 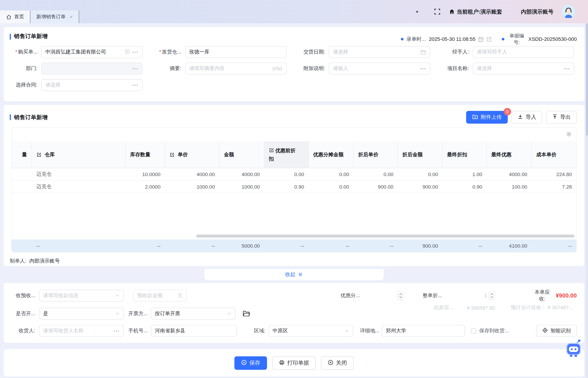 What do you see at coordinates (527, 117) in the screenshot?
I see `import-button: 导入` at bounding box center [527, 117].